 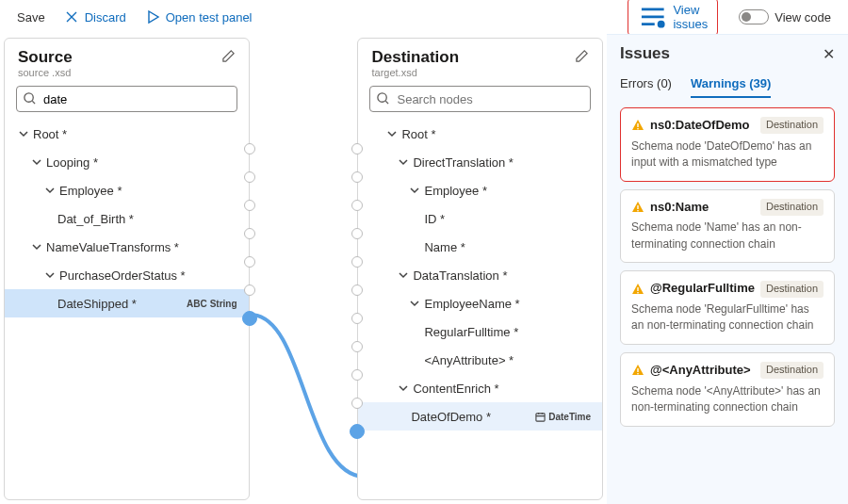 I want to click on close-issues-button: ✕, so click(x=829, y=55).